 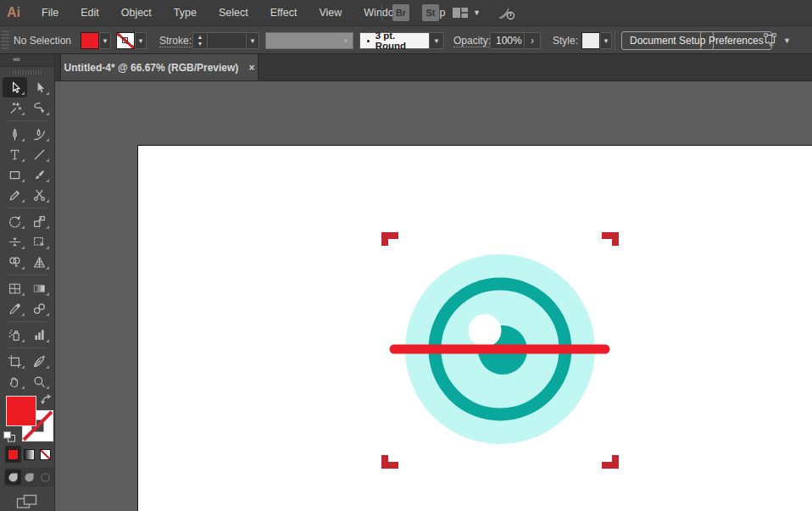 I want to click on tool-rectangle, so click(x=15, y=175).